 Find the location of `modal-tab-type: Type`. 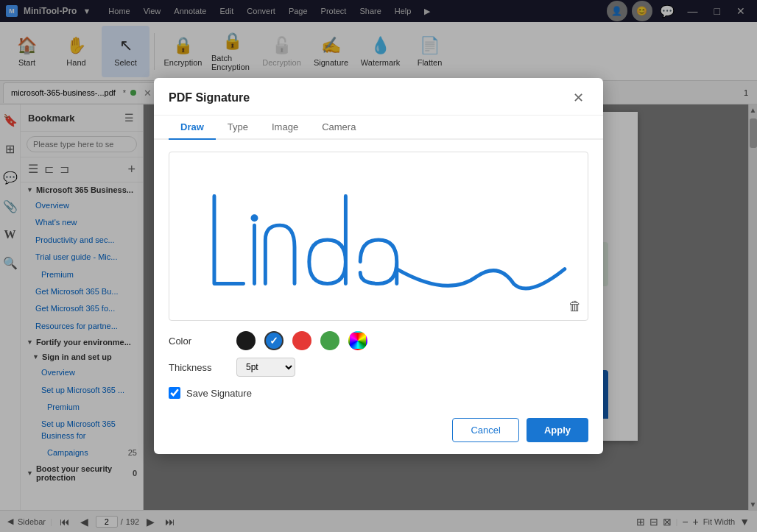

modal-tab-type: Type is located at coordinates (238, 128).